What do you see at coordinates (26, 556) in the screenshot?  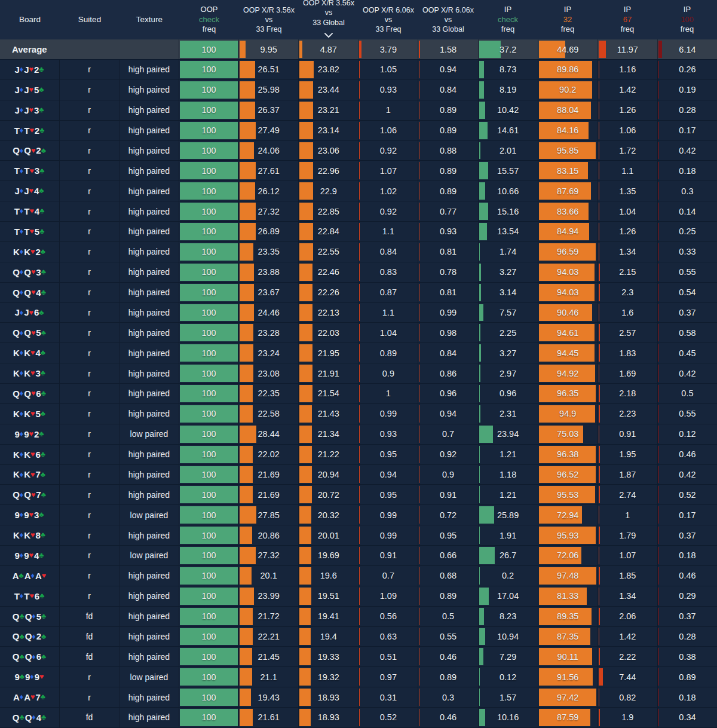 I see `card-rank: 9` at bounding box center [26, 556].